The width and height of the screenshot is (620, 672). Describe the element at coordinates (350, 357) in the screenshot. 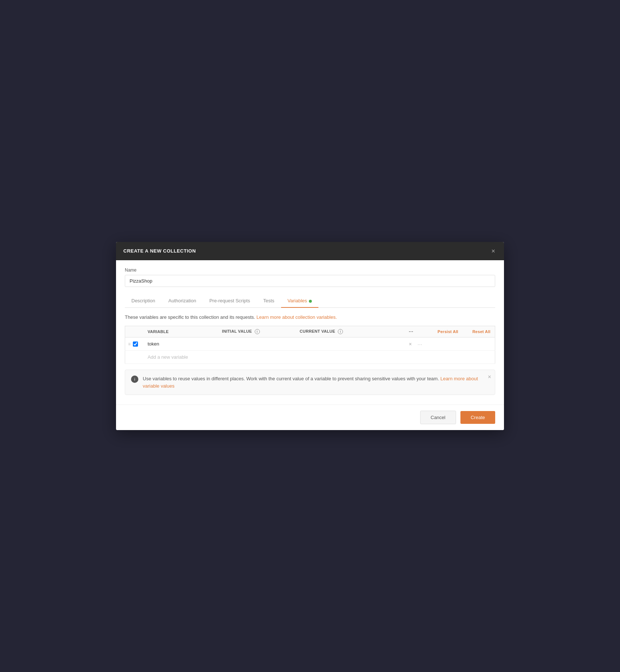

I see `add-current-input` at that location.